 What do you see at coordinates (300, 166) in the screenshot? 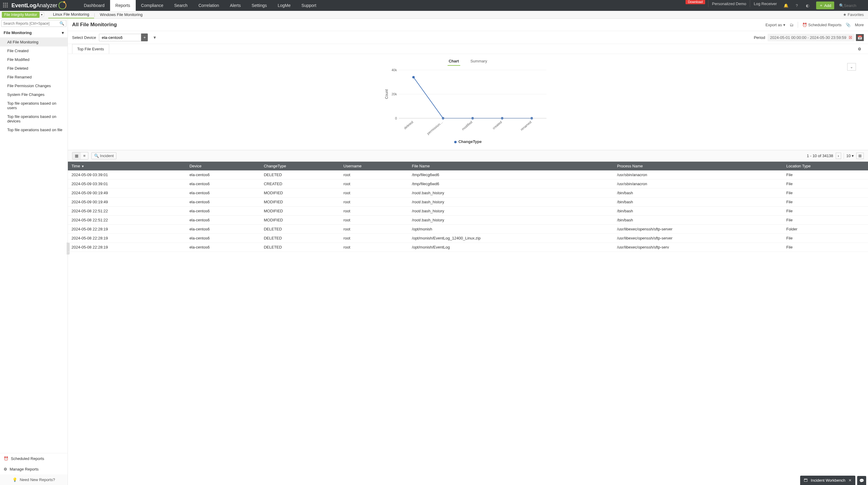
I see `column-header: ChangeType` at bounding box center [300, 166].